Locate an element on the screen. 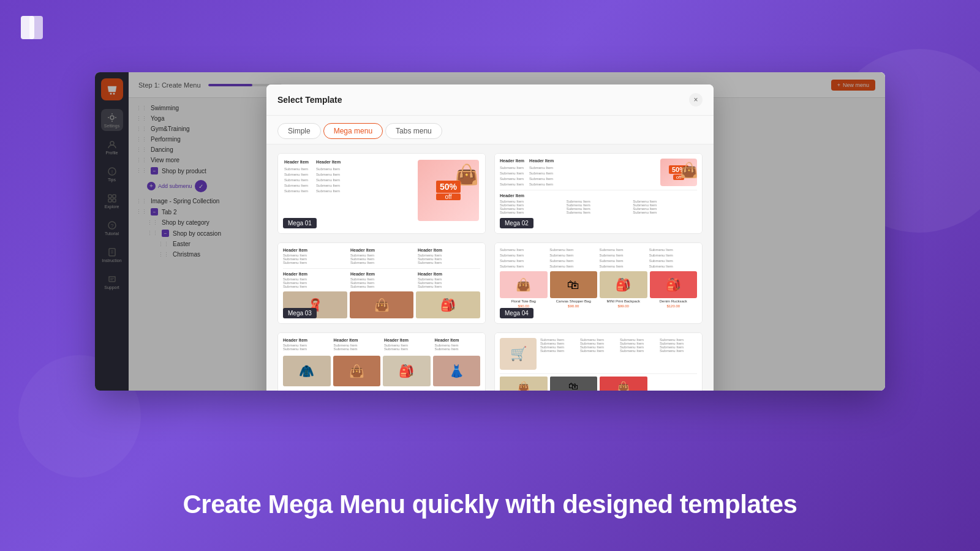 The width and height of the screenshot is (980, 551). mega03-label: Mega 03 is located at coordinates (300, 313).